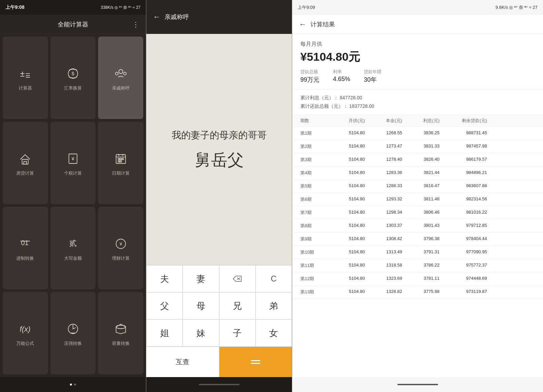 The image size is (543, 392). I want to click on panel3-title: 计算结果, so click(323, 24).